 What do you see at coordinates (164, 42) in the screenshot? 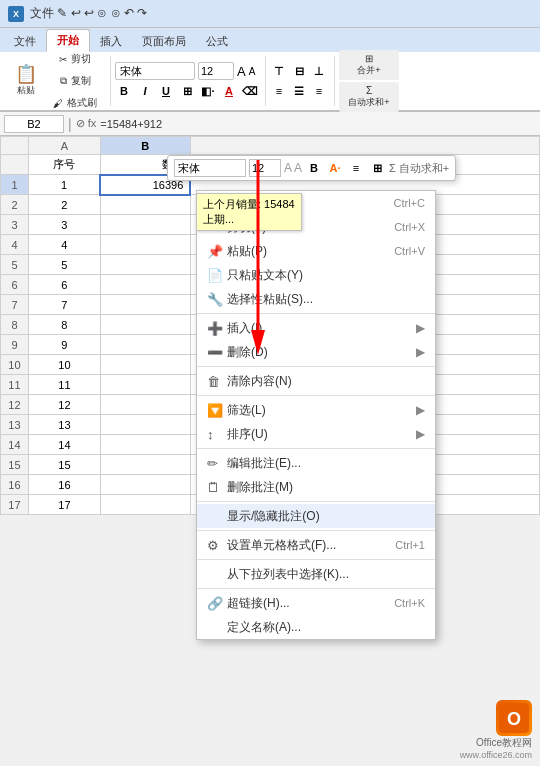
I see `tab-page-layout: 页面布局` at bounding box center [164, 42].